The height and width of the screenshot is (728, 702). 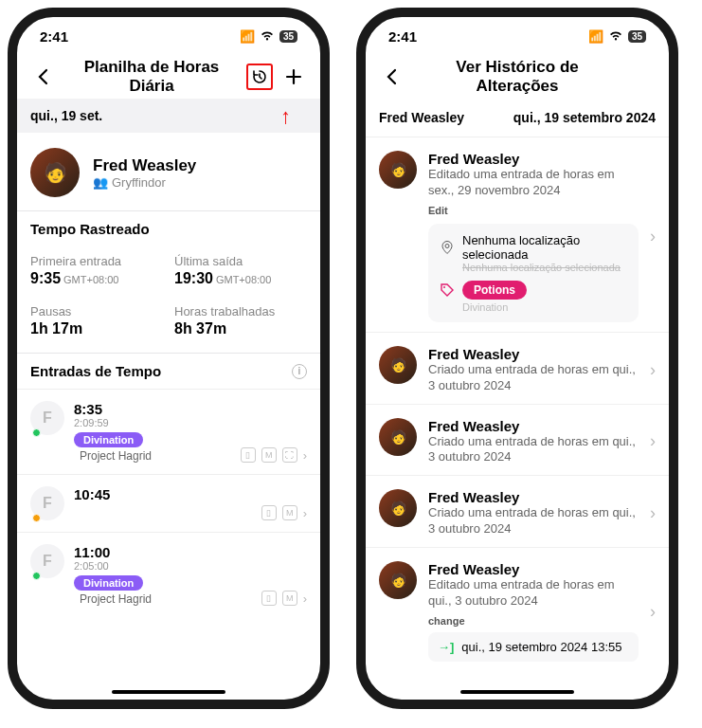 What do you see at coordinates (169, 77) in the screenshot?
I see `title-bar: Planilha de Horas Diária` at bounding box center [169, 77].